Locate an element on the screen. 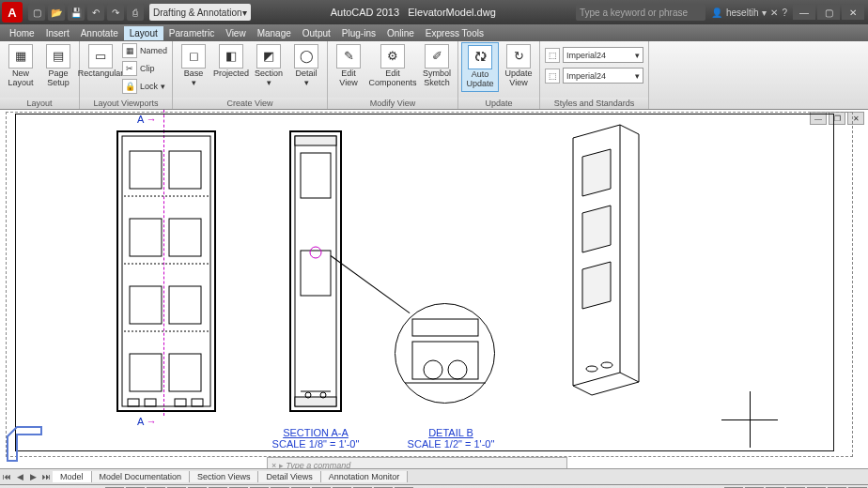 The image size is (868, 488). tab-layout2: Section Views is located at coordinates (224, 477).